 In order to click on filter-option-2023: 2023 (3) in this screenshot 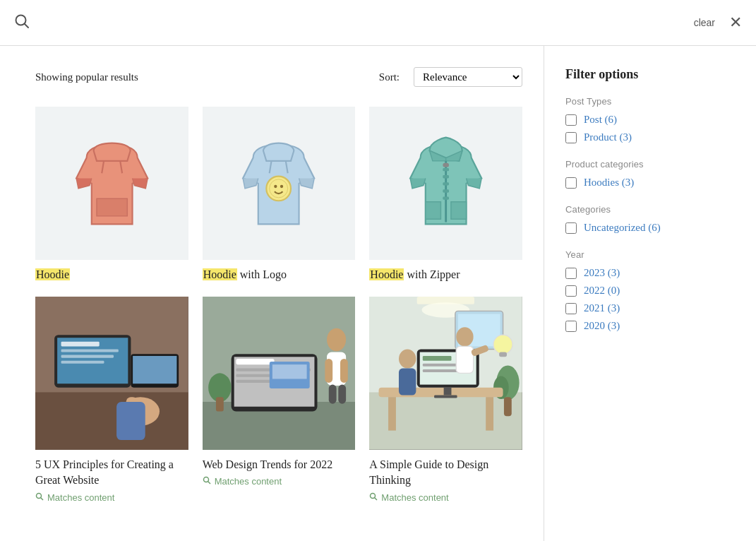, I will do `click(650, 273)`.